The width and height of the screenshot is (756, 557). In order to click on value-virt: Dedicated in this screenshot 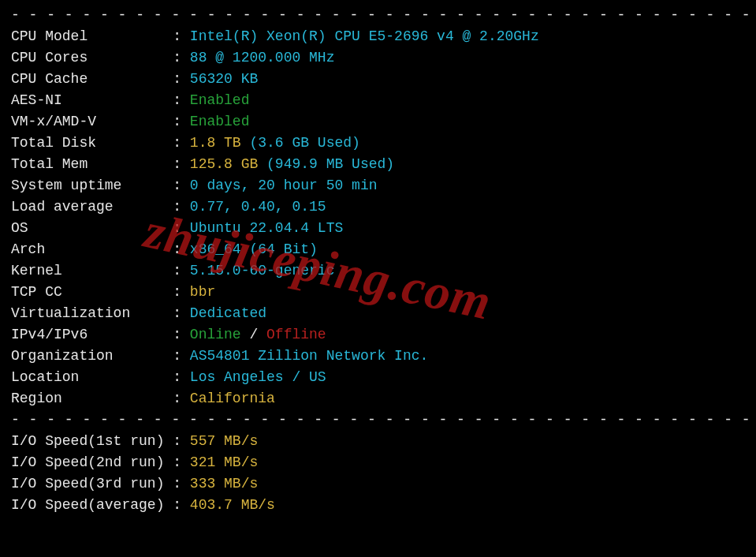, I will do `click(229, 313)`.